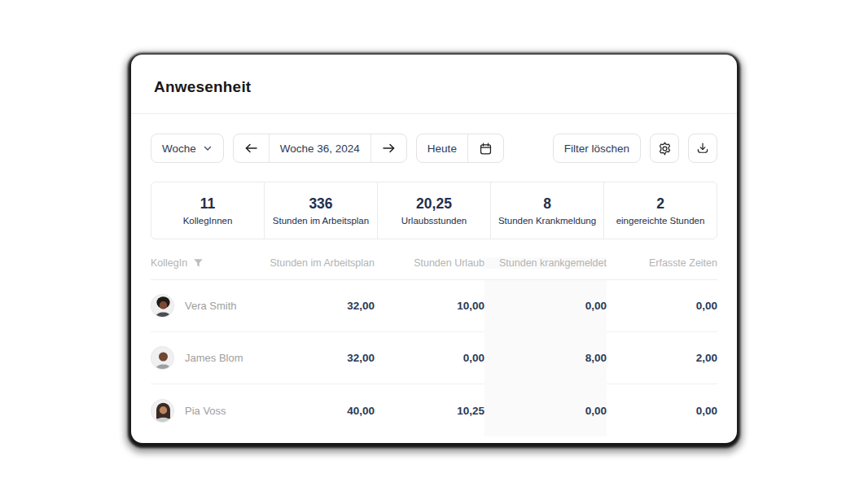  I want to click on export-button, so click(703, 148).